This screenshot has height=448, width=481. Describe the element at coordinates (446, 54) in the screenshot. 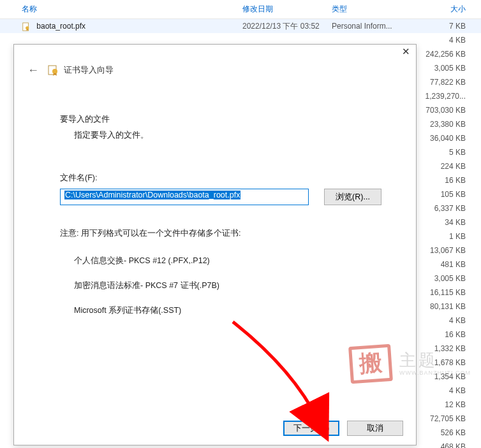

I see `file-size: 242,256 KB` at that location.